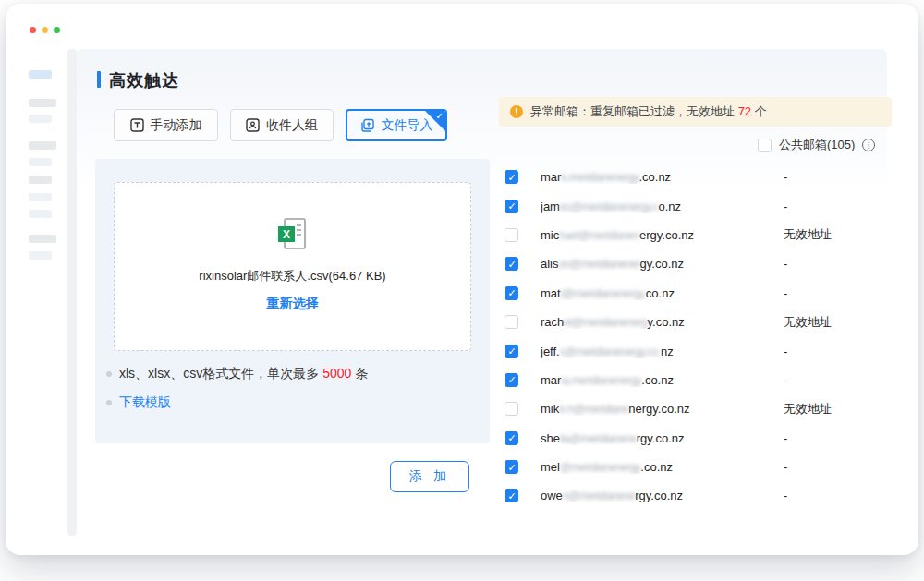 The image size is (924, 581). I want to click on minimize-window-icon, so click(44, 30).